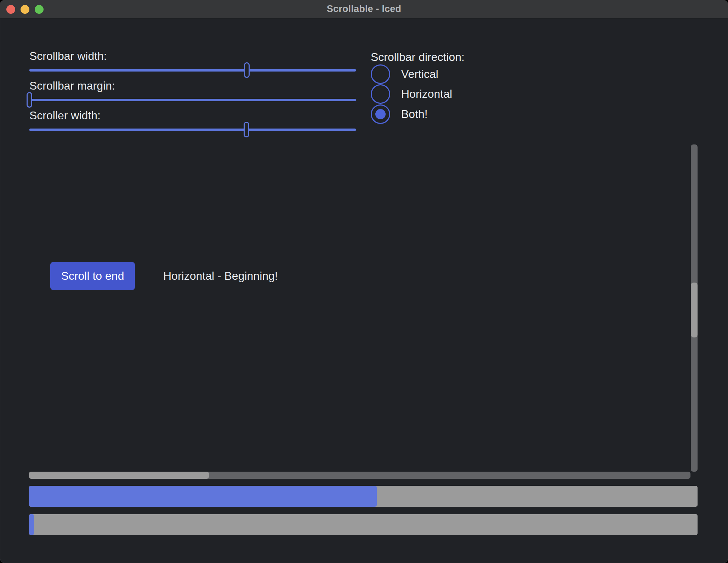  I want to click on radio-horizontal-label: Horizontal, so click(427, 94).